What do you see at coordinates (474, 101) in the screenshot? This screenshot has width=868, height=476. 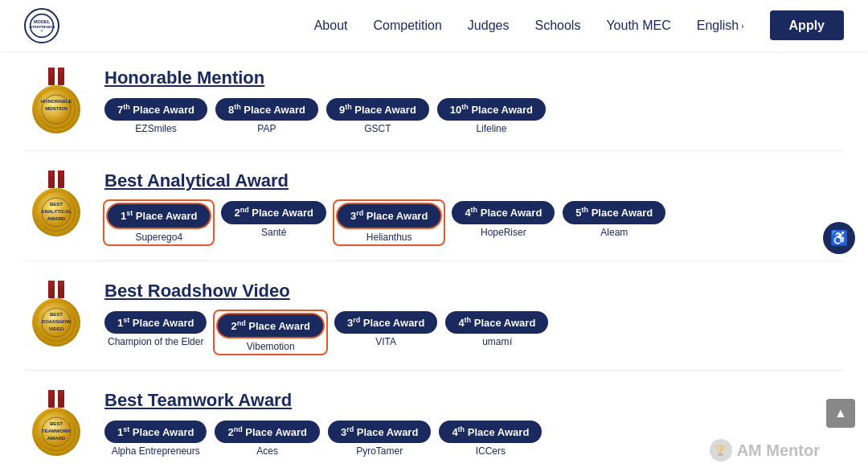 I see `award-content-honorable-mention: Honorable Mention7th Place AwardEZSmiles…` at bounding box center [474, 101].